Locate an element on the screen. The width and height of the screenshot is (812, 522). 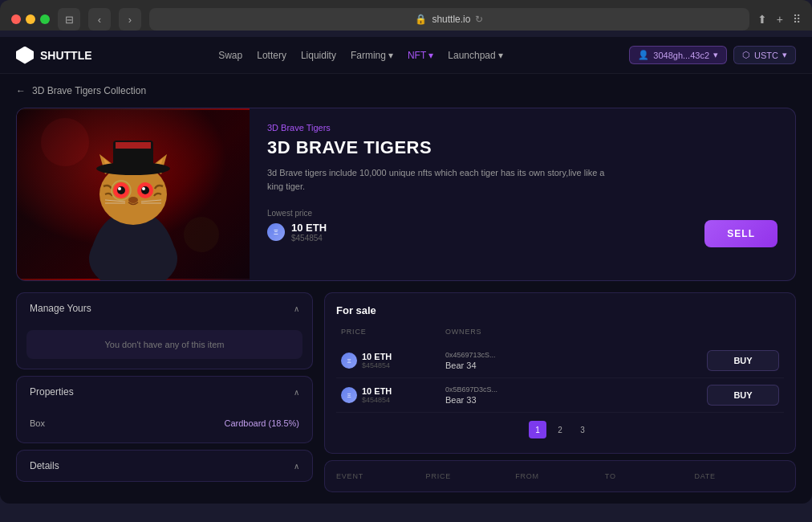
left-panel: Manage Yours ∧ You don't have any of thi… is located at coordinates (164, 392).